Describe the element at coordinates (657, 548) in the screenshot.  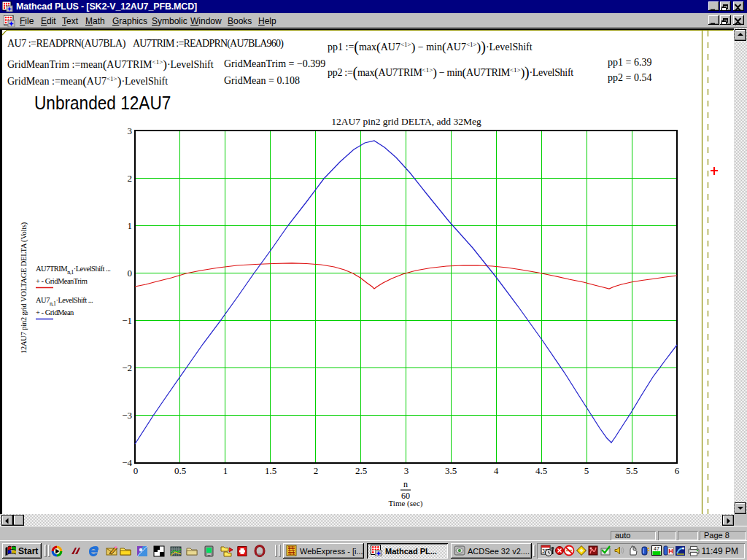
I see `svg-text: 47` at that location.